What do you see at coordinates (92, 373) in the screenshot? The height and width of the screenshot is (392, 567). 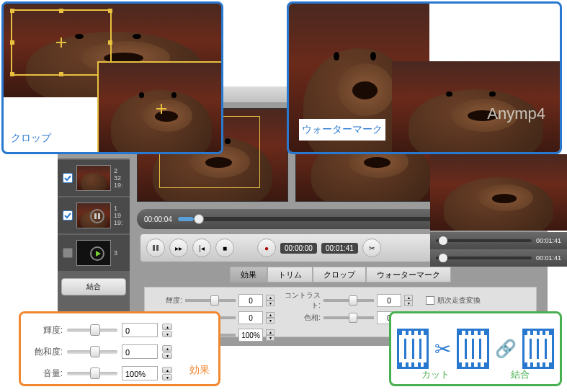 I see `volume-slider` at bounding box center [92, 373].